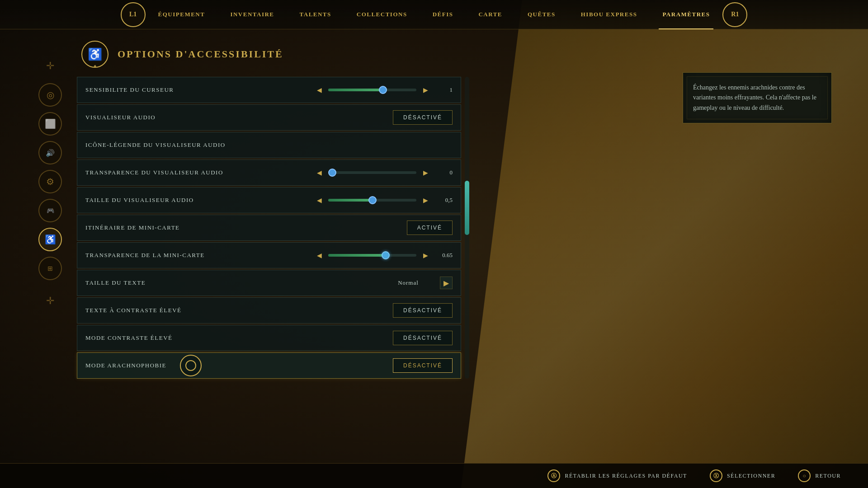  I want to click on nav-item-talents: TALENTS, so click(316, 14).